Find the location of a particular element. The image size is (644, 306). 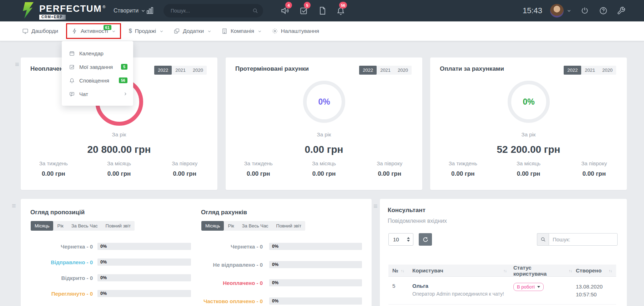

donut-chart: 0% is located at coordinates (529, 102).